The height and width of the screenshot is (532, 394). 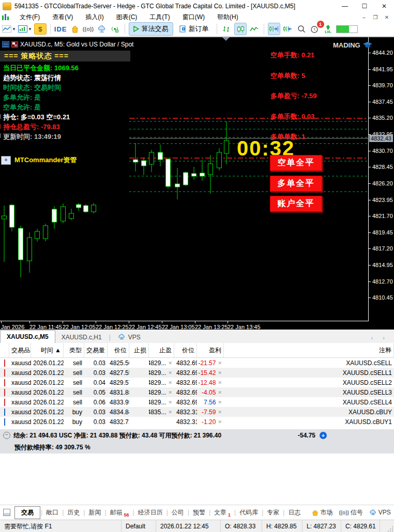 What do you see at coordinates (151, 29) in the screenshot?
I see `algo-trading-button: 算法交易` at bounding box center [151, 29].